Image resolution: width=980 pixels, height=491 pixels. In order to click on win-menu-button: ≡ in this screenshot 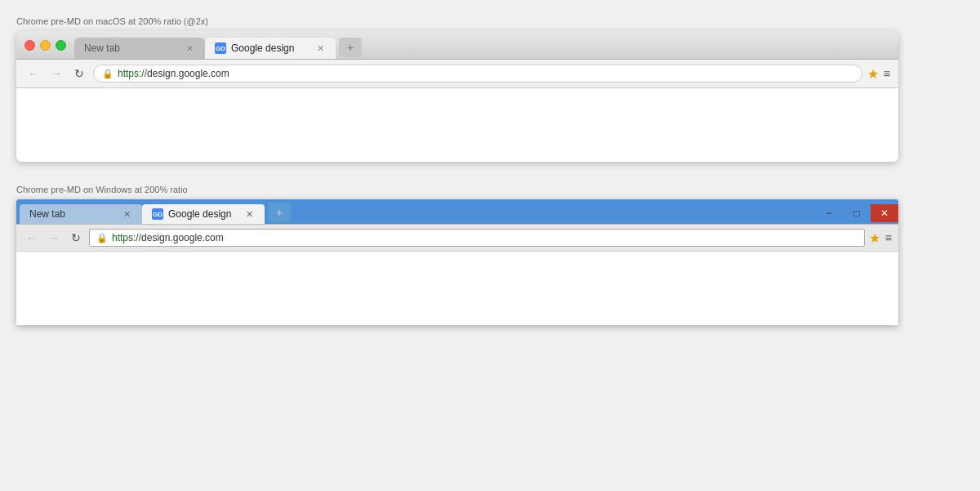, I will do `click(889, 238)`.